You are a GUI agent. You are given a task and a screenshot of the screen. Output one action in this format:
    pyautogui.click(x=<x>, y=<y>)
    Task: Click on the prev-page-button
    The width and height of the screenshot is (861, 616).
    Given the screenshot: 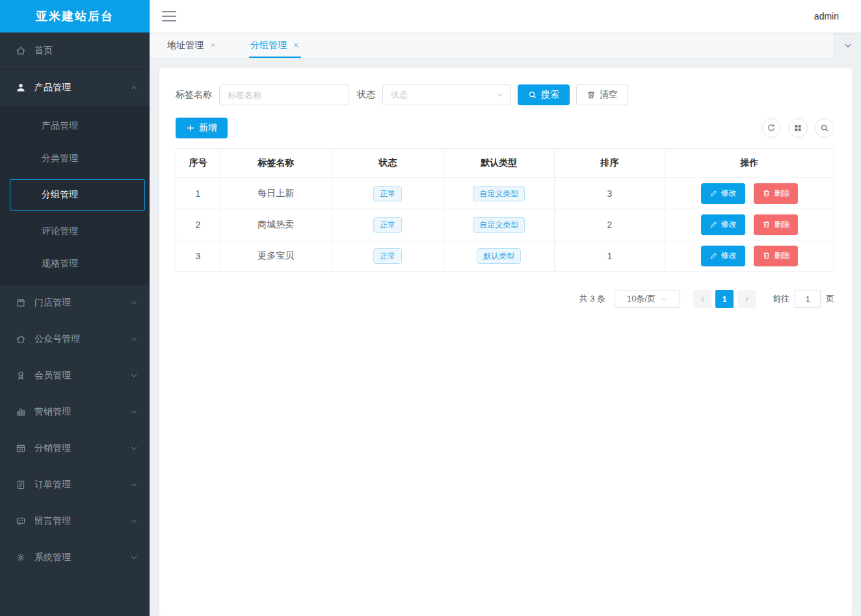 What is the action you would take?
    pyautogui.click(x=702, y=299)
    